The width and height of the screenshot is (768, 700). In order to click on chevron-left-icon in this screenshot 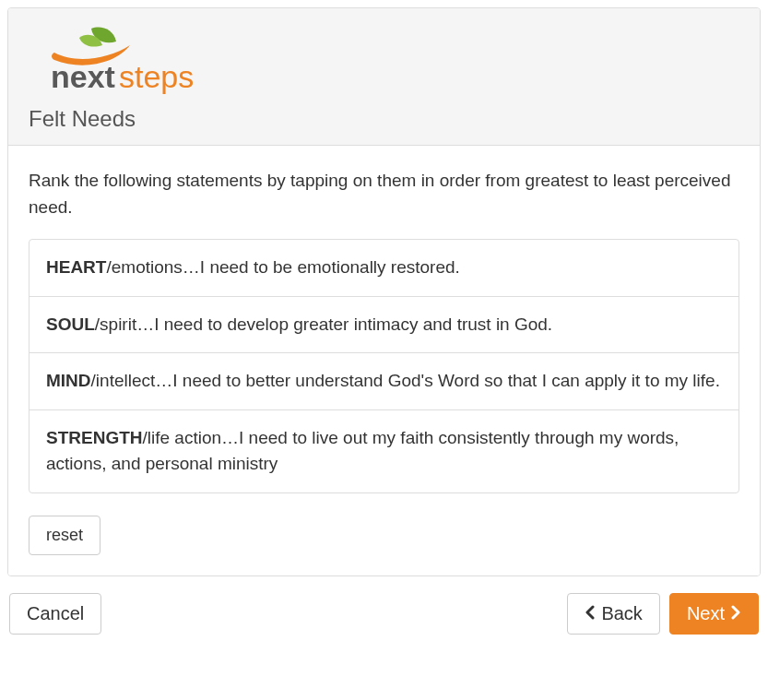, I will do `click(590, 614)`.